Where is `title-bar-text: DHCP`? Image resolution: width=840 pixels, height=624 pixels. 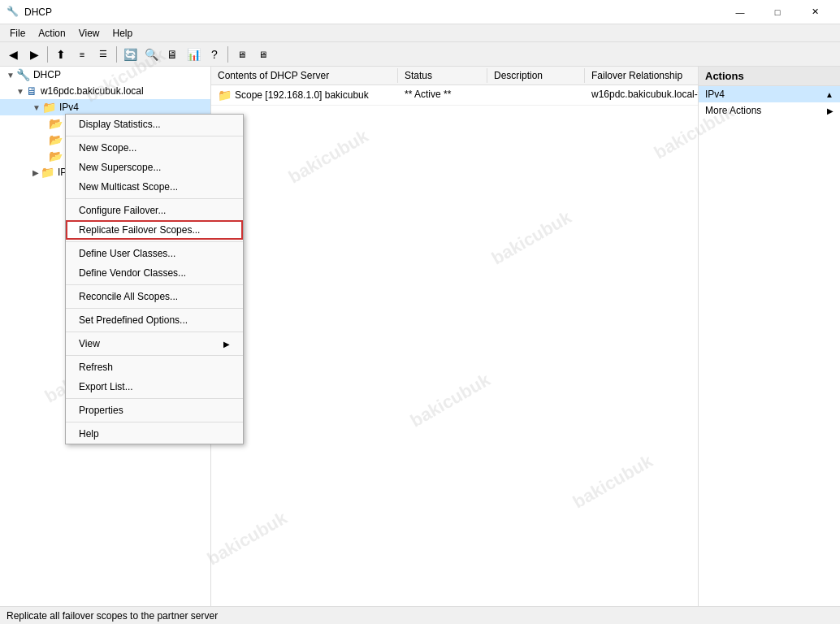 title-bar-text: DHCP is located at coordinates (373, 12).